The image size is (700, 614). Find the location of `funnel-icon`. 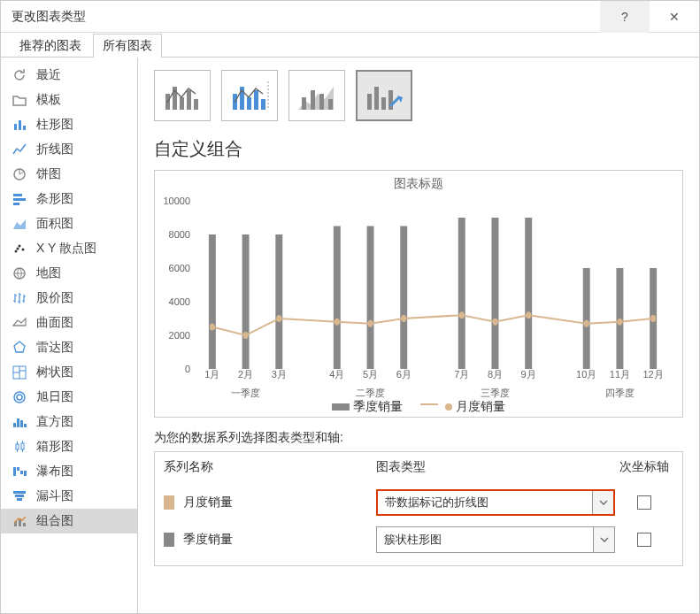

funnel-icon is located at coordinates (19, 496).